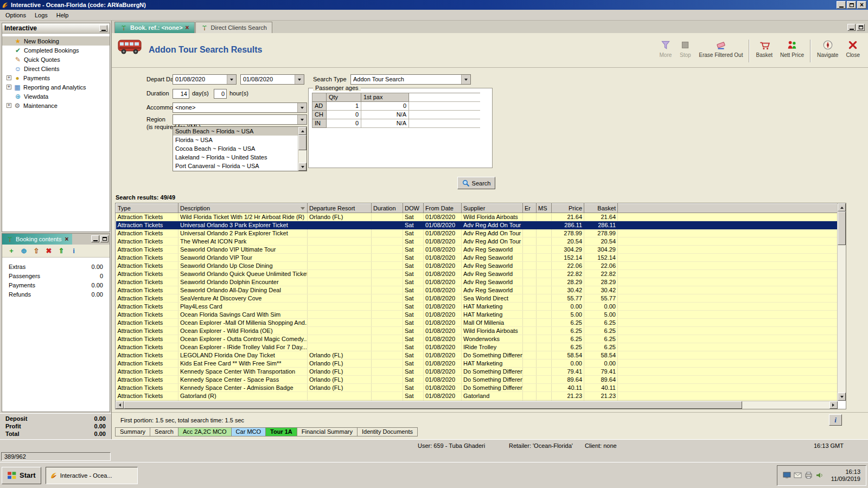  What do you see at coordinates (476, 183) in the screenshot?
I see `search-button: Search` at bounding box center [476, 183].